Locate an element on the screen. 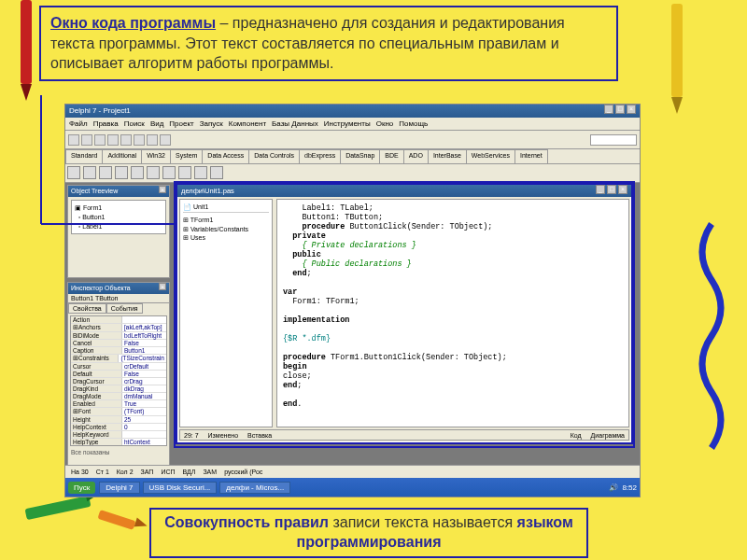  property-row: ⊞Font(TFont) is located at coordinates (119, 413).